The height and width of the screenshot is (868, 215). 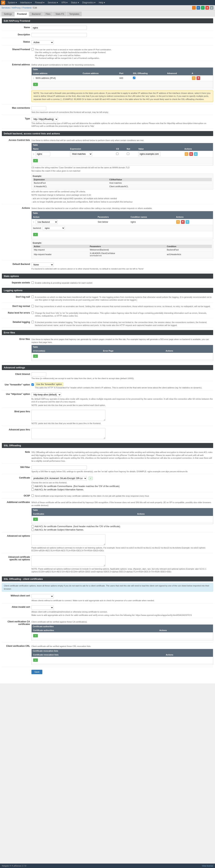 What do you see at coordinates (36, 660) in the screenshot?
I see `add-crl-btn: +` at bounding box center [36, 660].